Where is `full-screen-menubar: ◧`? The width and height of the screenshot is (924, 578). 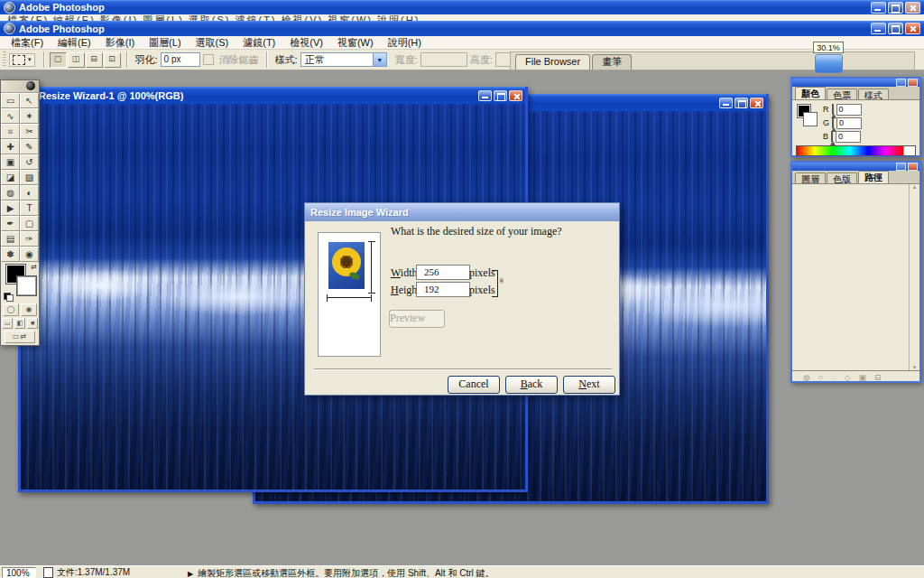 full-screen-menubar: ◧ is located at coordinates (20, 323).